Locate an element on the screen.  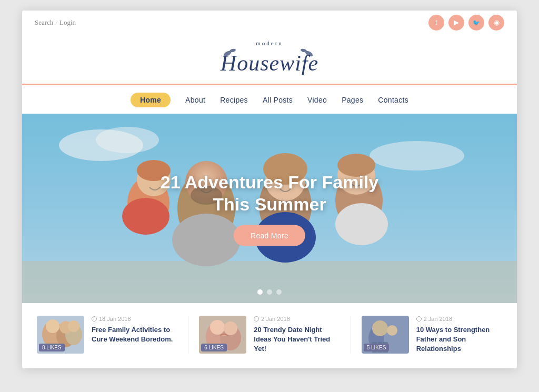
instagram-icon: ◉ is located at coordinates (496, 23).